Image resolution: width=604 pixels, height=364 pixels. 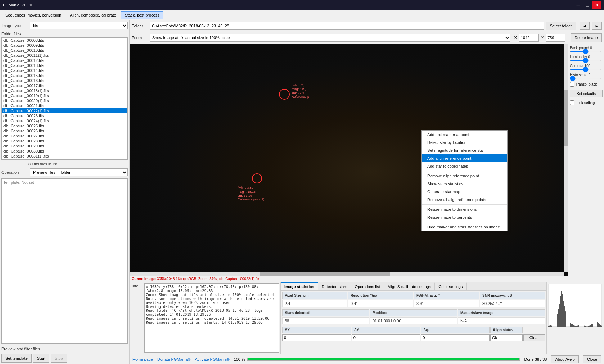 I want to click on file-list-item: clb_Capture_00011(1).fits, so click(x=65, y=55).